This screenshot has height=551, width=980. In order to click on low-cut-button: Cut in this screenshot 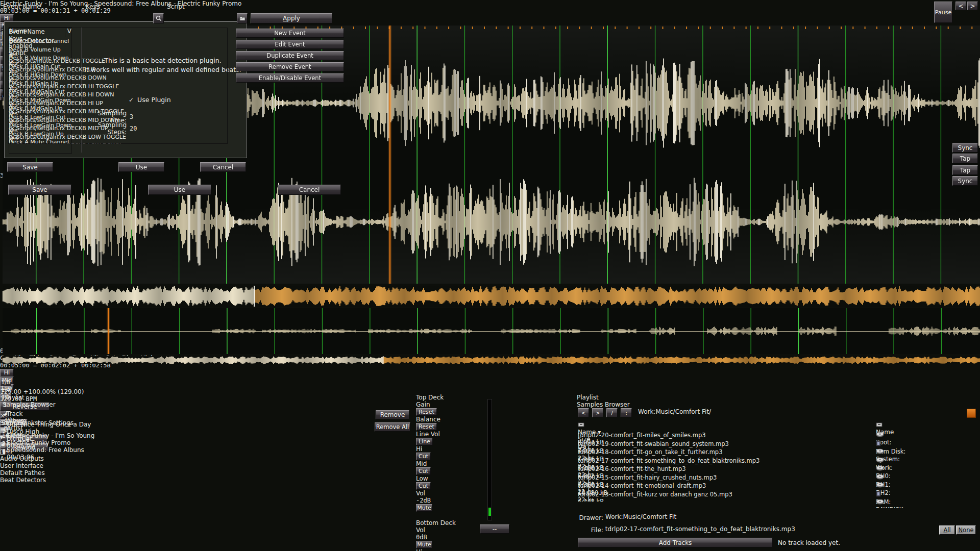, I will do `click(424, 486)`.